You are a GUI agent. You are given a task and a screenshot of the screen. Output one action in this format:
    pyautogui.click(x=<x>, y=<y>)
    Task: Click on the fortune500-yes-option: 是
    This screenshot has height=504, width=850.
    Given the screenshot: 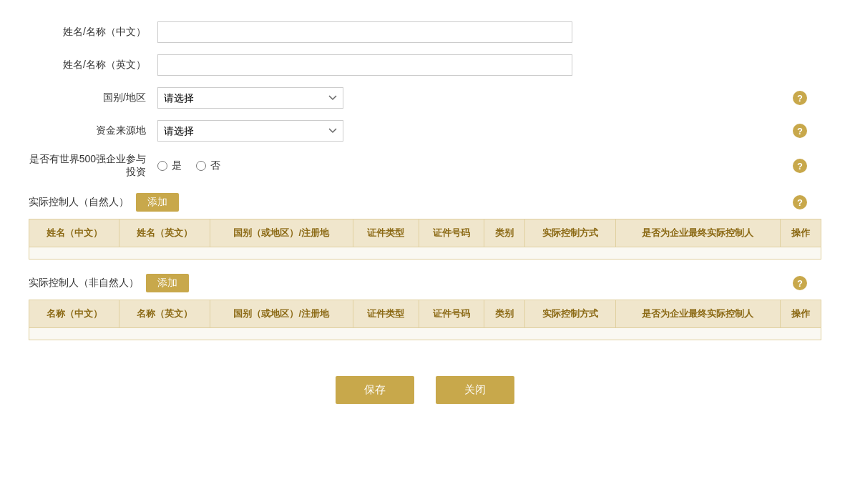 What is the action you would take?
    pyautogui.click(x=170, y=166)
    